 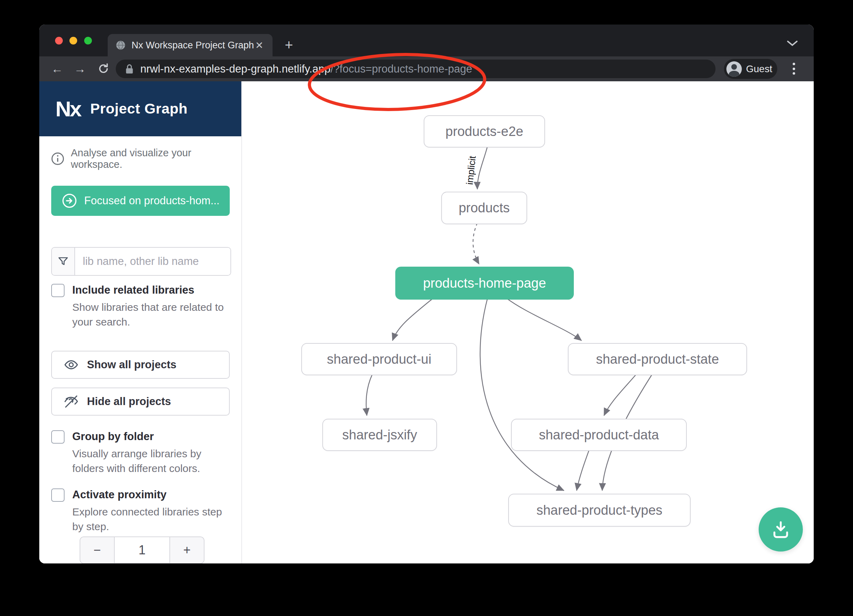 What do you see at coordinates (141, 262) in the screenshot?
I see `filter-box` at bounding box center [141, 262].